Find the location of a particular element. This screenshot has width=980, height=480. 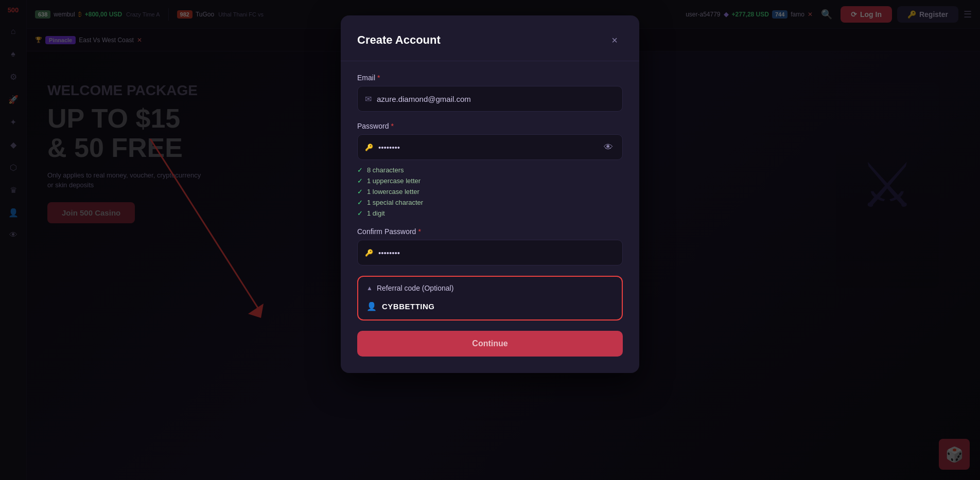

confirm-required: * is located at coordinates (419, 232).